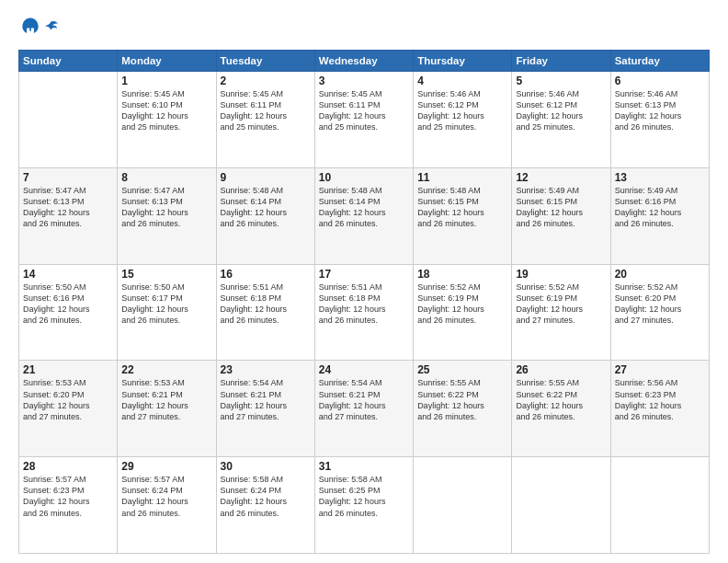 The image size is (728, 563). What do you see at coordinates (660, 61) in the screenshot?
I see `weekday-header-saturday: Saturday` at bounding box center [660, 61].